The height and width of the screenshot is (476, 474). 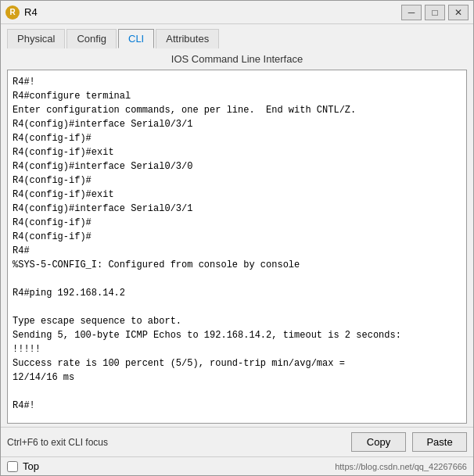 I want to click on app-icon: R, so click(x=13, y=13).